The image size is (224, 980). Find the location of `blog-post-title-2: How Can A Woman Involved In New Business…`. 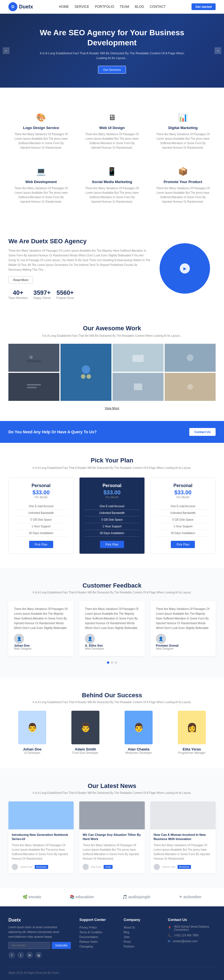

blog-post-title-2: How Can A Woman Involved In New Business… is located at coordinates (183, 837).